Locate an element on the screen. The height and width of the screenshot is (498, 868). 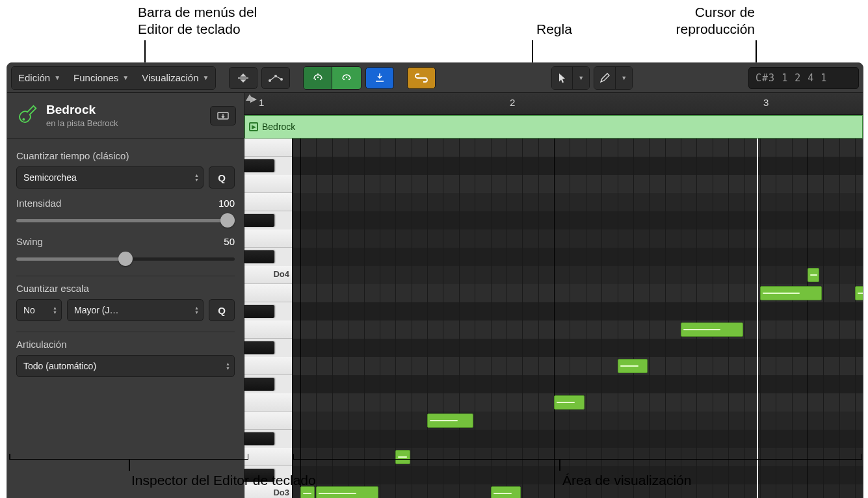
bracket-area-drop is located at coordinates (560, 465).